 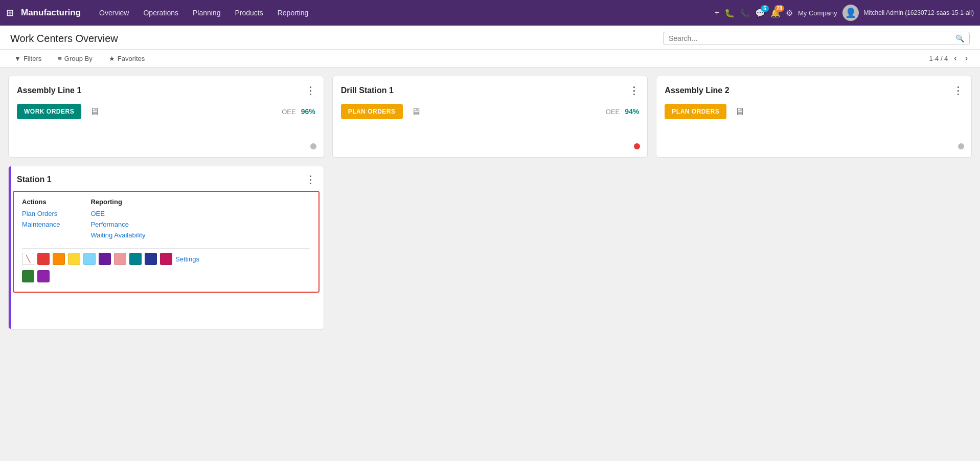 What do you see at coordinates (490, 117) in the screenshot?
I see `card-drill-station-1: Drill Station 1 ⋮ PLAN ORDERS 🖥 OEE 94%` at bounding box center [490, 117].